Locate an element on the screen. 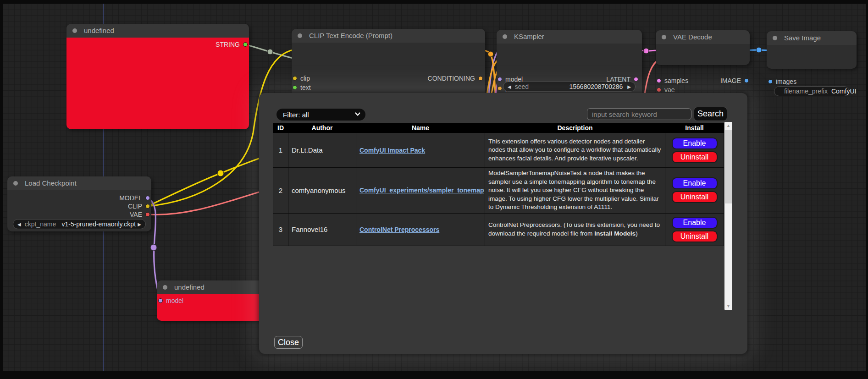 Image resolution: width=868 pixels, height=379 pixels. cell-name: ComfyUI Impact Pack is located at coordinates (421, 150).